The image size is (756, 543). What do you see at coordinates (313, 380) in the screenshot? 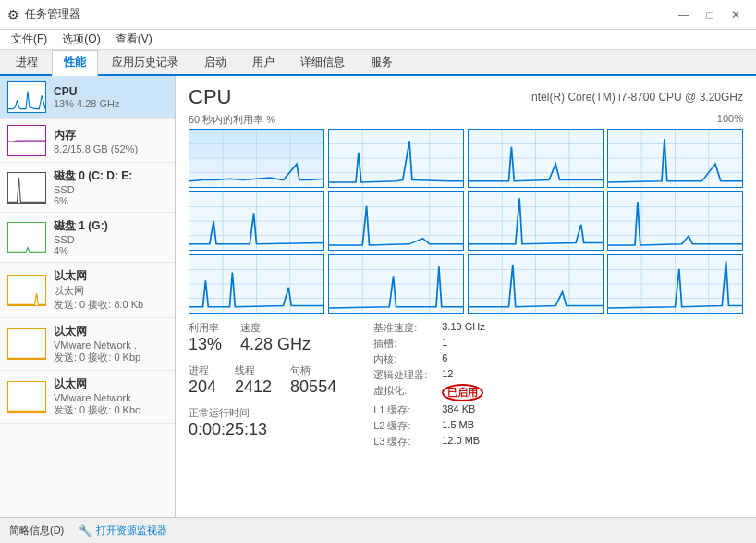
I see `handles-group: 句柄 80554` at bounding box center [313, 380].